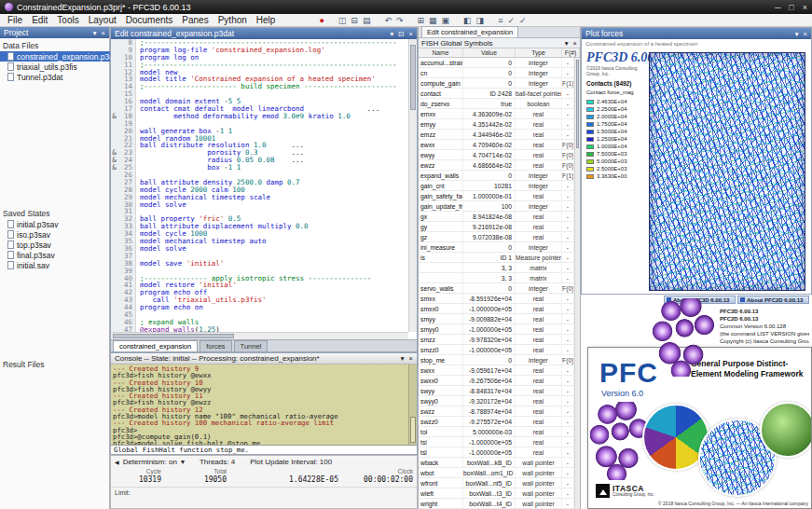 The height and width of the screenshot is (509, 812). What do you see at coordinates (252, 346) in the screenshot?
I see `editor-tab: Tunnel` at bounding box center [252, 346].